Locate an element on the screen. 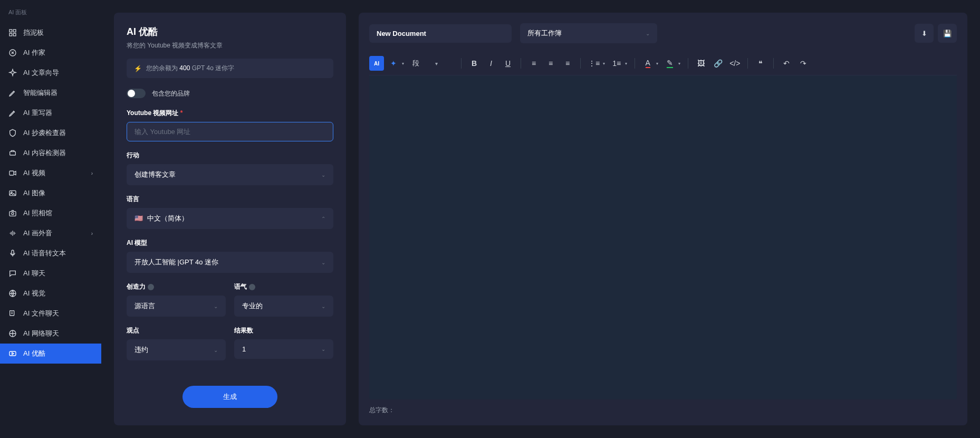 This screenshot has width=980, height=438. sidebar-item-vision: AI 视觉 is located at coordinates (51, 293).